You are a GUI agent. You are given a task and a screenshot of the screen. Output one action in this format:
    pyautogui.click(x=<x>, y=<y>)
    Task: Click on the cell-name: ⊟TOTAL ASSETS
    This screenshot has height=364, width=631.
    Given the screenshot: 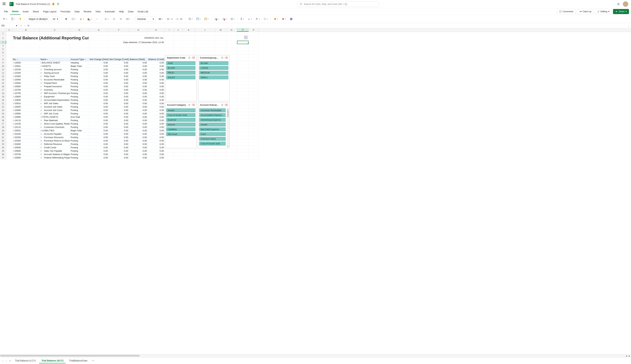 What is the action you would take?
    pyautogui.click(x=55, y=117)
    